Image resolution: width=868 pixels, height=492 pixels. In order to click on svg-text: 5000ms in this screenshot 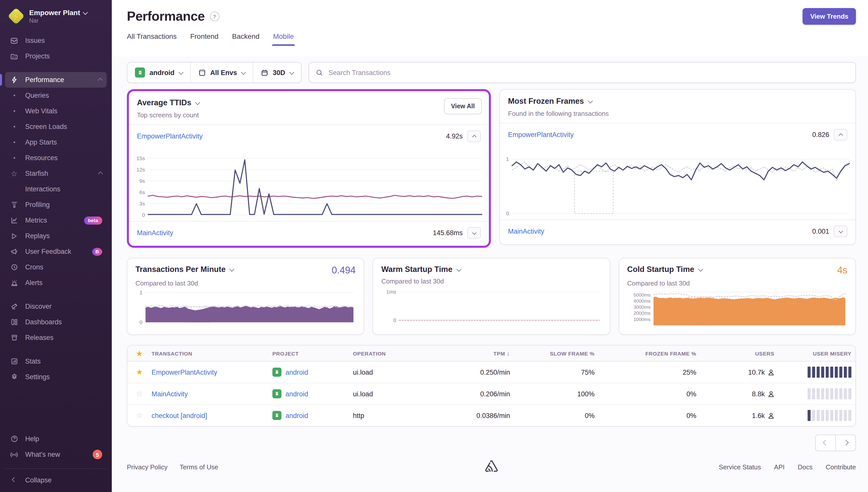, I will do `click(642, 295)`.